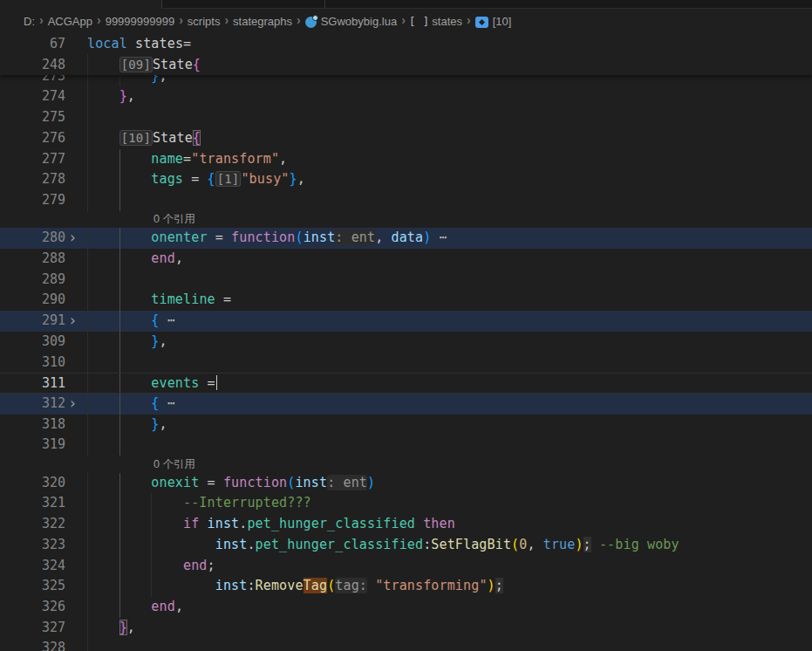 This screenshot has height=651, width=812. What do you see at coordinates (406, 321) in the screenshot?
I see `code-line-291: 291›{ ⋯` at bounding box center [406, 321].